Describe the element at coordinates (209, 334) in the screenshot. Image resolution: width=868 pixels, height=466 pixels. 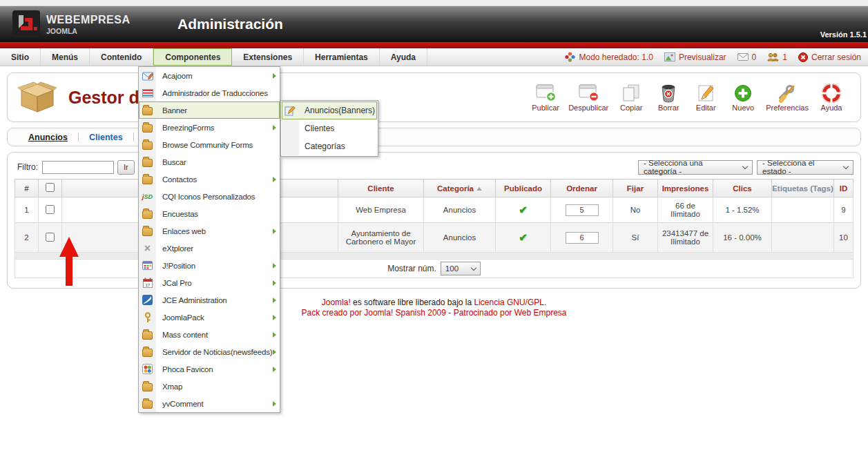
I see `menu-item-mass-content: Mass content` at that location.